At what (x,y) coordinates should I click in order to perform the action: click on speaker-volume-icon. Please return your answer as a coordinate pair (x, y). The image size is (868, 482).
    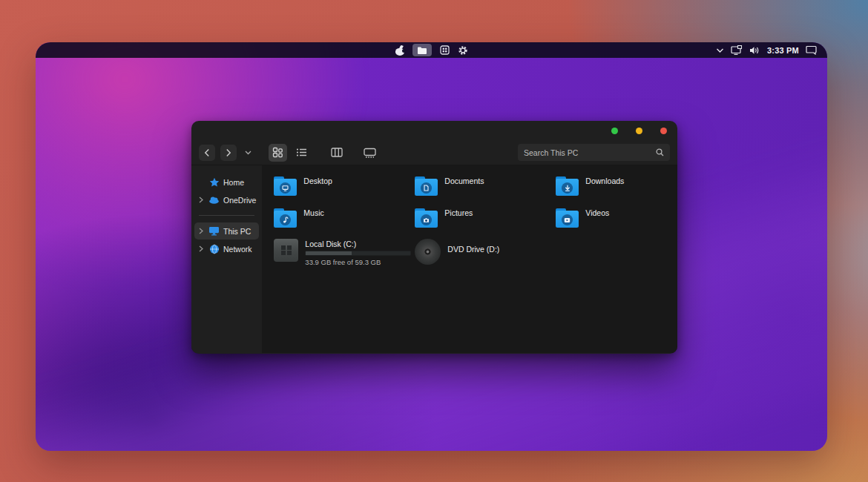
    Looking at the image, I should click on (755, 50).